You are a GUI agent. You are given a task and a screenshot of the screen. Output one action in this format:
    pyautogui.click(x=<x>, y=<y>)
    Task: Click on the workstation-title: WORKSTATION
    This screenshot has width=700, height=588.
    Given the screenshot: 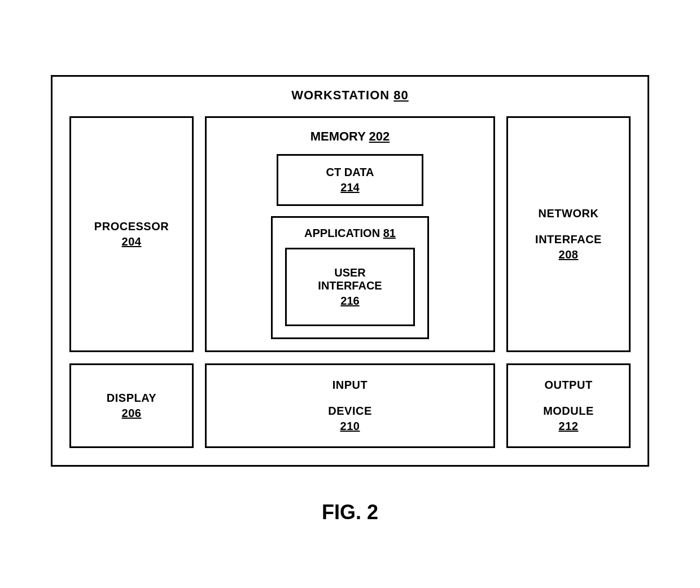 What is the action you would take?
    pyautogui.click(x=340, y=95)
    